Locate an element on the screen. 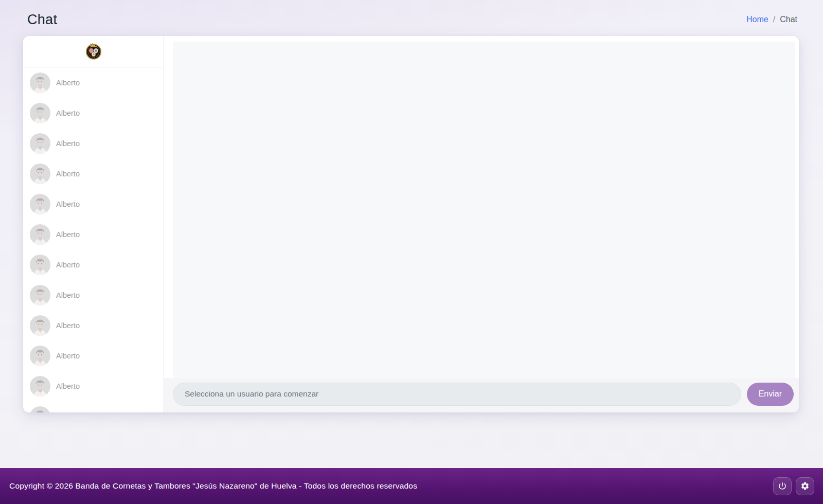  page-footer: Copyright © 2026 Banda de Cornetas y Tam… is located at coordinates (412, 486).